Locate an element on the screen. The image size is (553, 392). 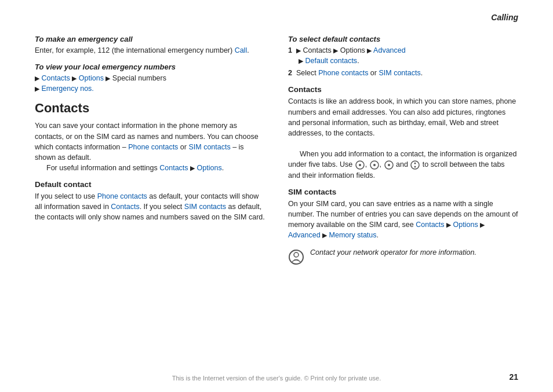
note-text: Contact your network operator for more i… is located at coordinates (393, 252).